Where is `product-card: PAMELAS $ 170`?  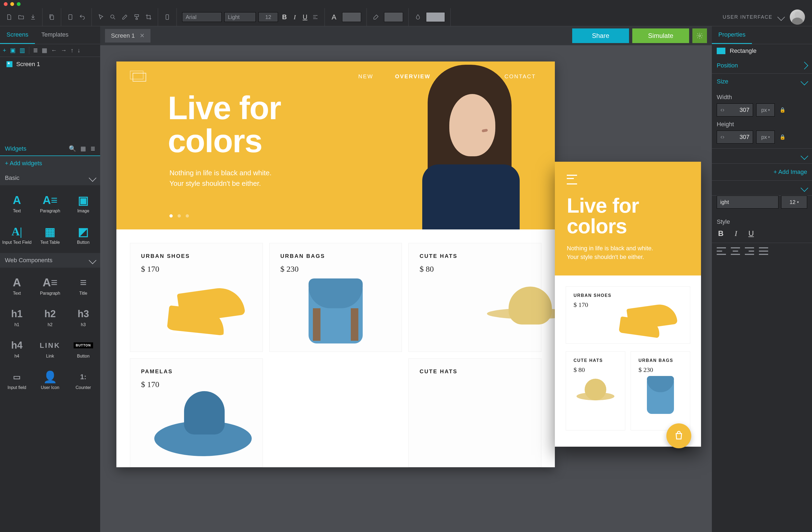
product-card: PAMELAS $ 170 is located at coordinates (197, 413).